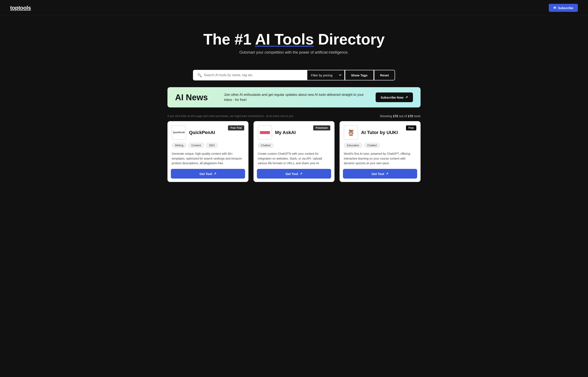 This screenshot has height=377, width=588. What do you see at coordinates (277, 133) in the screenshot?
I see `card-logo-name: My AskAI` at bounding box center [277, 133].